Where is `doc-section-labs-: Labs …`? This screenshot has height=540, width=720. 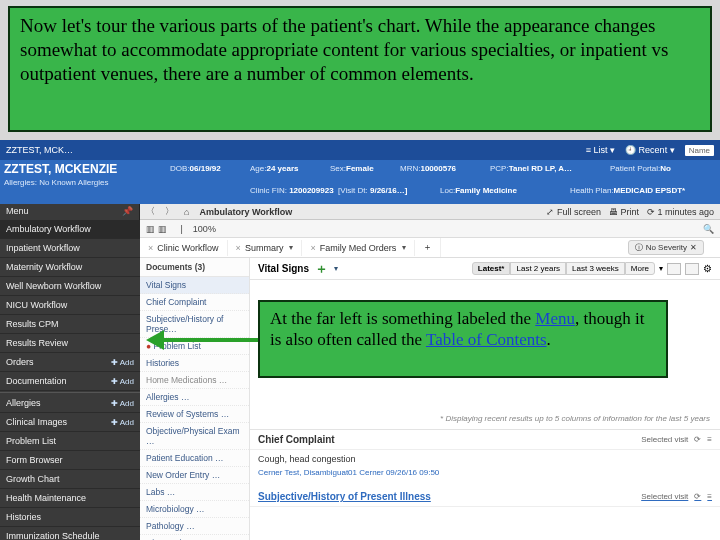 doc-section-labs-: Labs … is located at coordinates (194, 492).